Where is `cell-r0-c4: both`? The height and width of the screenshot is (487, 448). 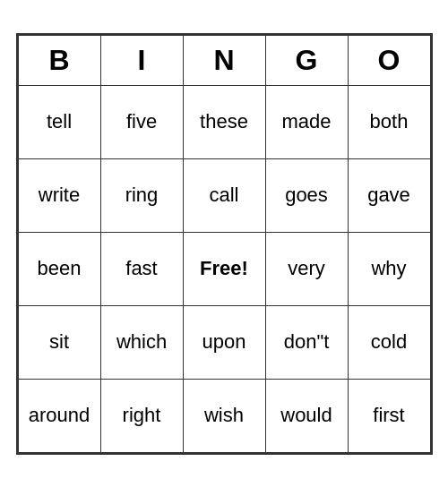
cell-r0-c4: both is located at coordinates (389, 122).